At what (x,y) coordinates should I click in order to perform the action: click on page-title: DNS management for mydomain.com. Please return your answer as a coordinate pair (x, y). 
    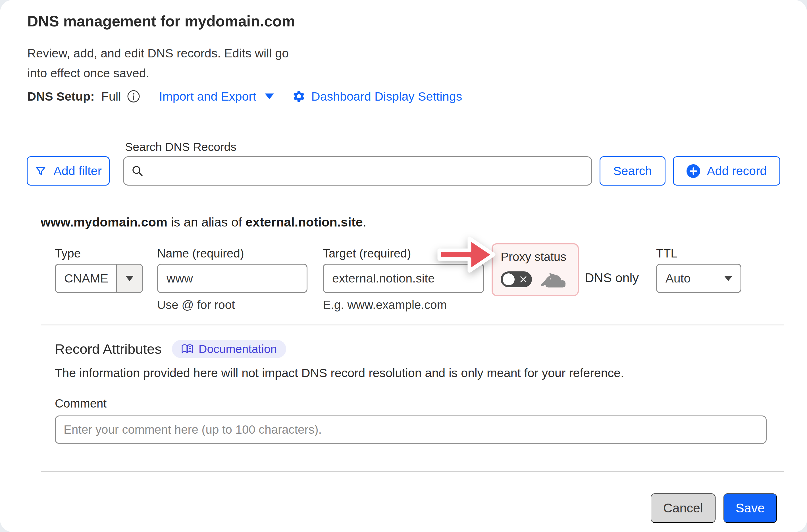
    Looking at the image, I should click on (161, 21).